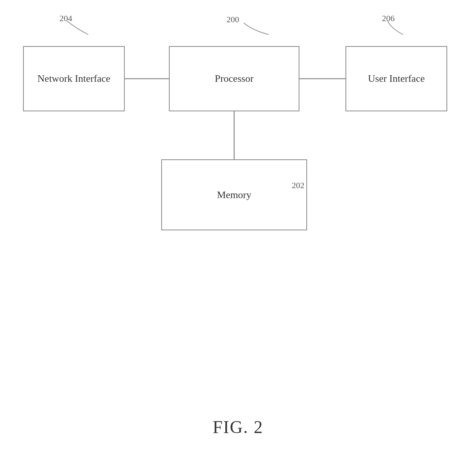  Describe the element at coordinates (397, 78) in the screenshot. I see `user-interface-label: User Interface` at that location.